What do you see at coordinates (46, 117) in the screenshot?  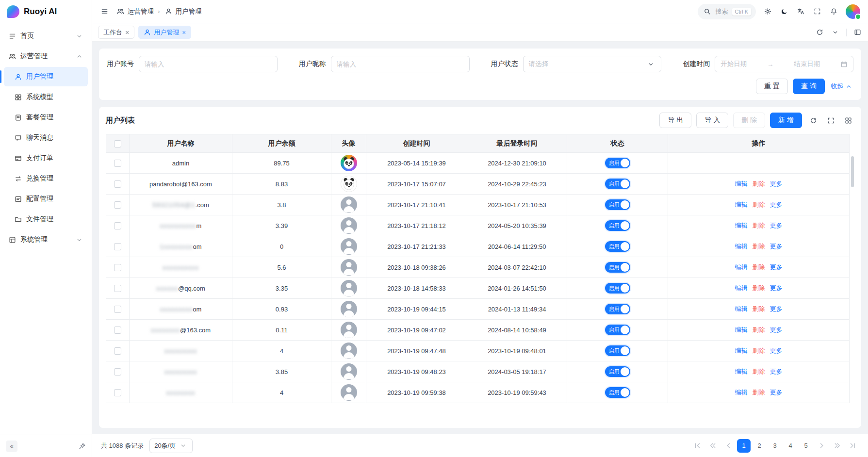 I see `sidebar-item-package-management: 套餐管理` at bounding box center [46, 117].